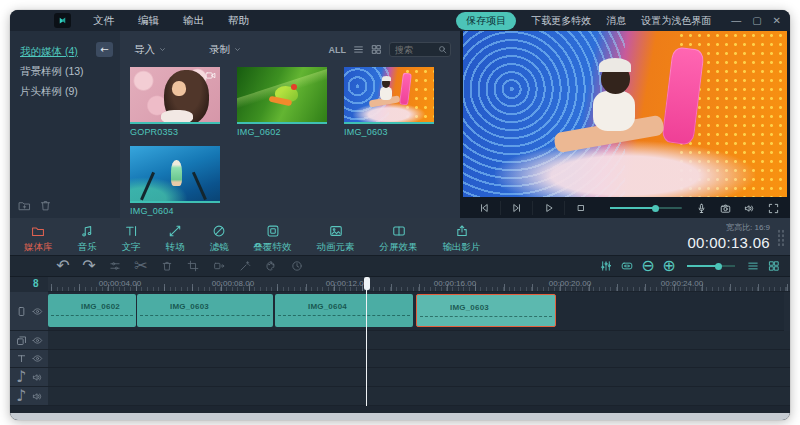  Describe the element at coordinates (132, 248) in the screenshot. I see `tab-label: 文字` at that location.